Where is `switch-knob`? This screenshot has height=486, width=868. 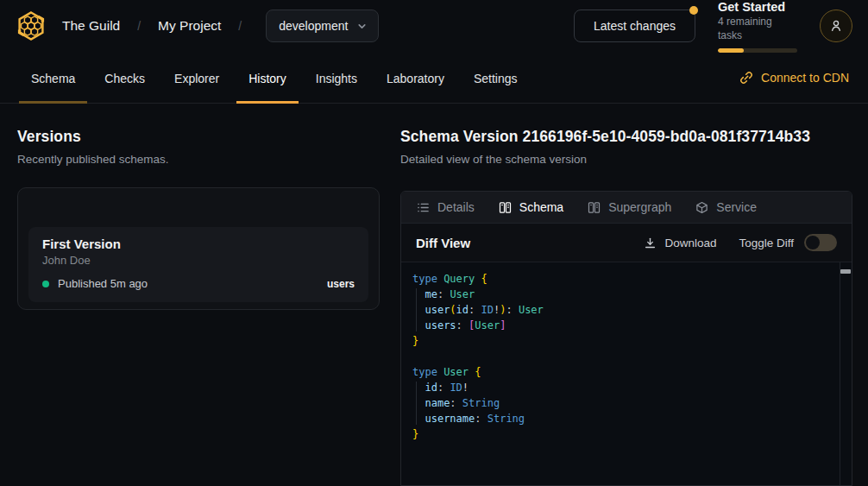
switch-knob is located at coordinates (813, 243).